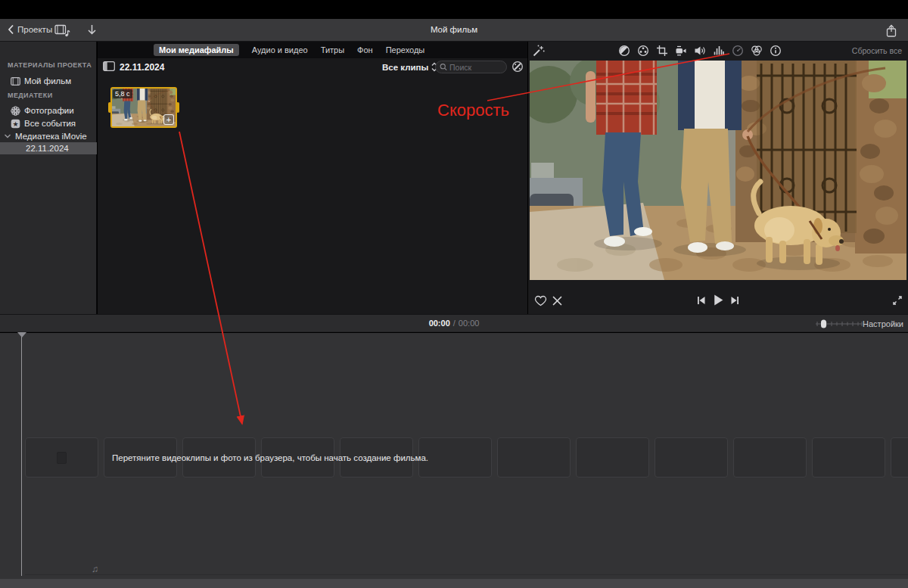 The height and width of the screenshot is (588, 908). I want to click on sidebar-label: Мой фильм, so click(48, 81).